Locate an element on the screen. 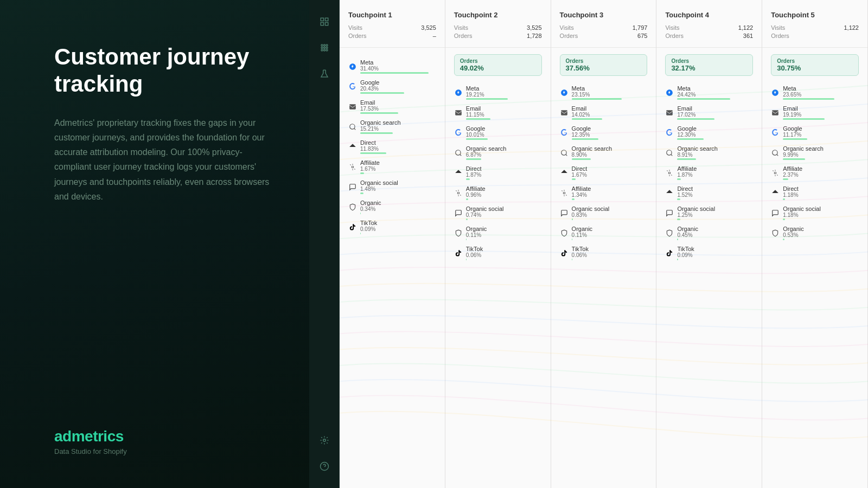 The height and width of the screenshot is (488, 868). sidebar-icon-apps is located at coordinates (324, 48).